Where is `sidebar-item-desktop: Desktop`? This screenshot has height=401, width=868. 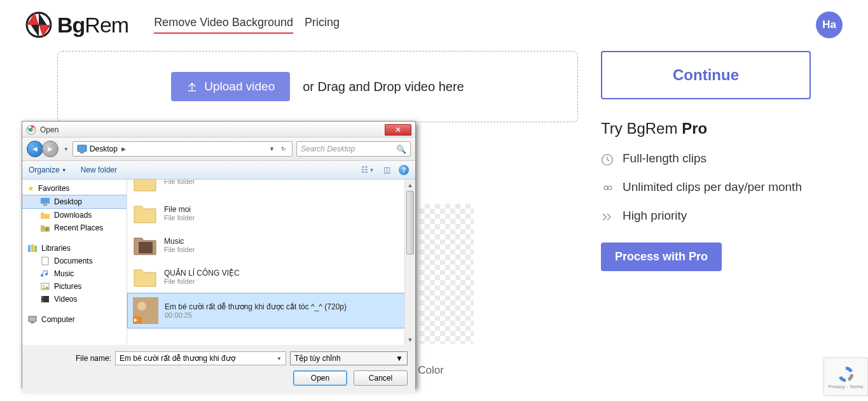
sidebar-item-desktop: Desktop is located at coordinates (74, 202).